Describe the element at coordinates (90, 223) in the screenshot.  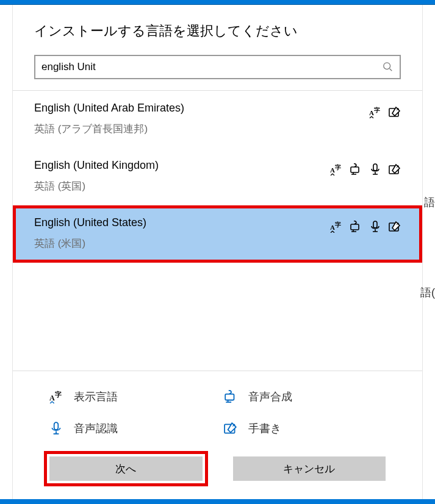
I see `language-name: English (United States)` at that location.